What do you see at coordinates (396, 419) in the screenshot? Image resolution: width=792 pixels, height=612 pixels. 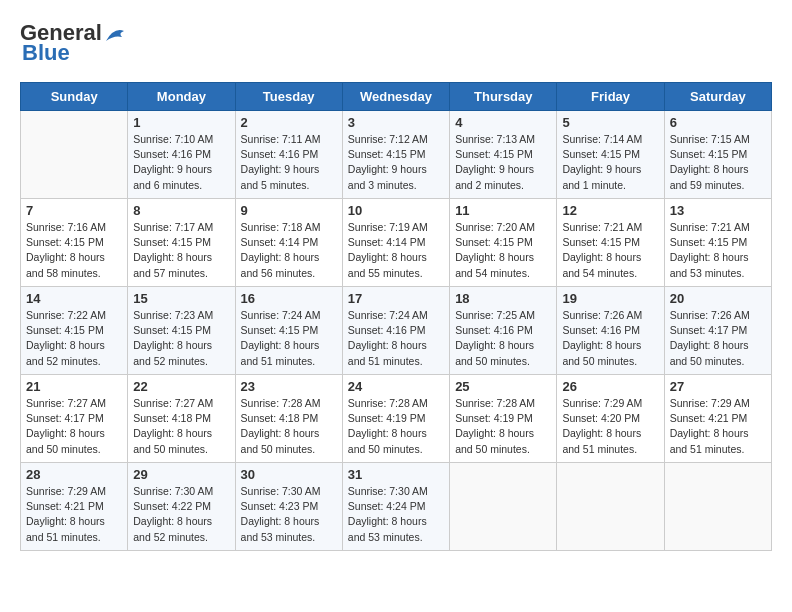 I see `calendar-cell: 24Sunrise: 7:28 AM Sunset: 4:19 PM Dayli…` at bounding box center [396, 419].